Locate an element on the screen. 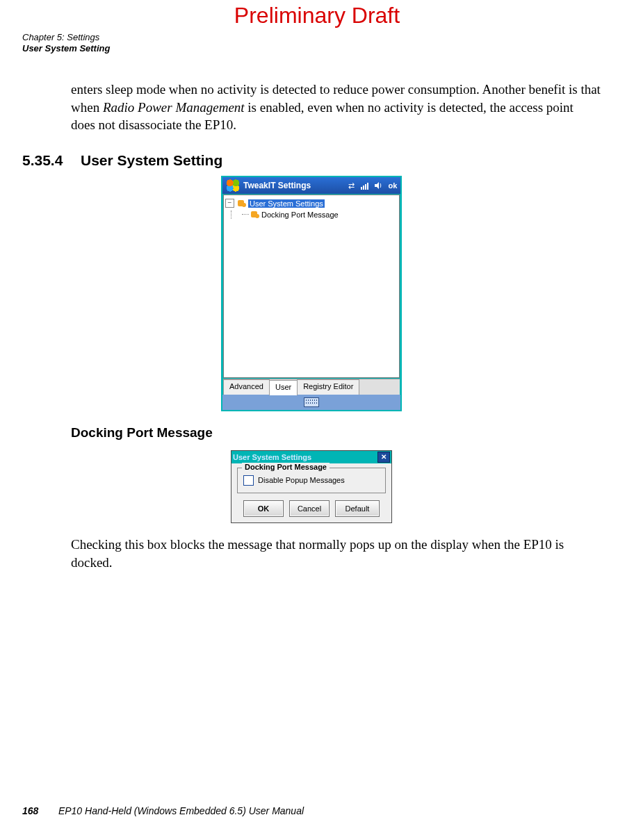 The image size is (634, 840). header-section: User System Setting is located at coordinates (66, 49).